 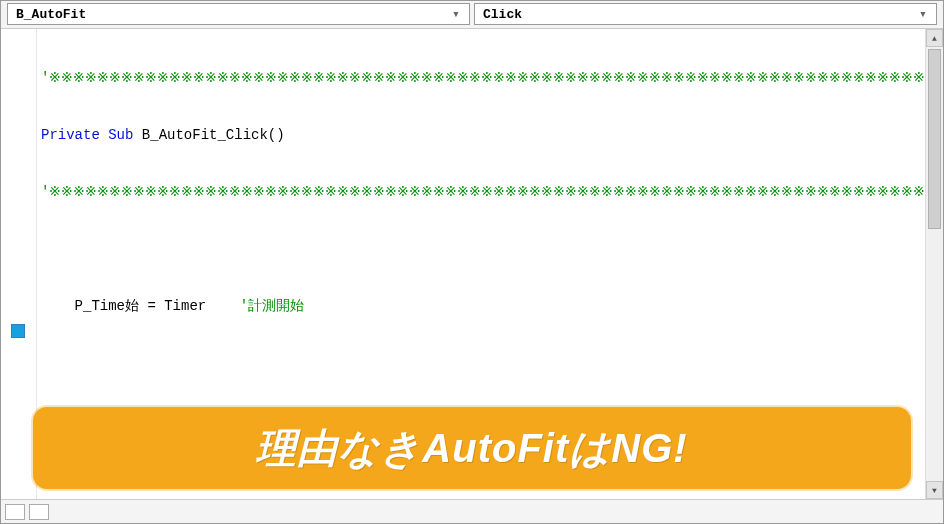 What do you see at coordinates (706, 14) in the screenshot?
I see `procedure-dropdown: Click ▾` at bounding box center [706, 14].